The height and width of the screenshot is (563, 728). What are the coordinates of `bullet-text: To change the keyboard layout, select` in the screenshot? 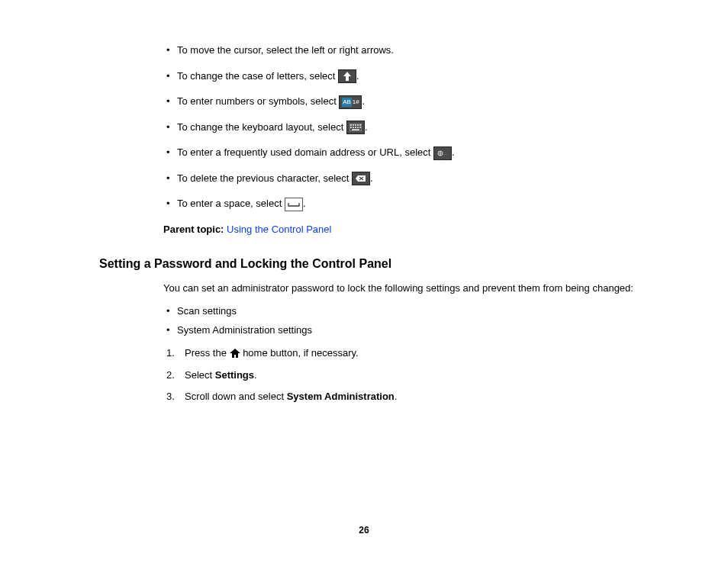 It's located at (262, 127).